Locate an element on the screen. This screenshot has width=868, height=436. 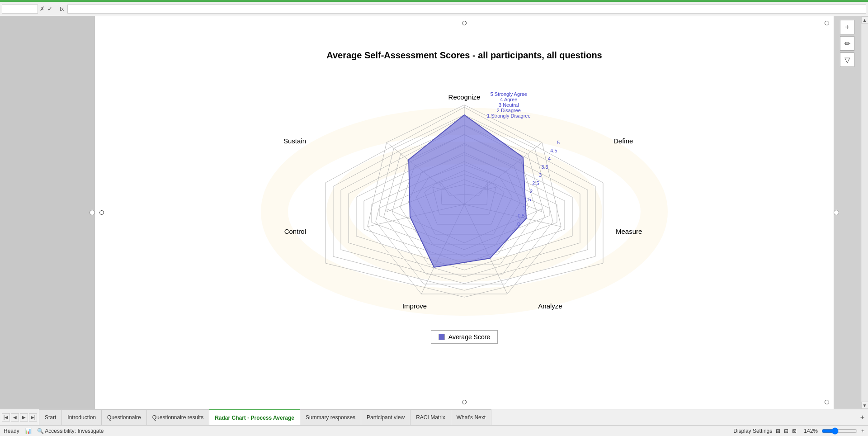
handle-bottom is located at coordinates (464, 402).